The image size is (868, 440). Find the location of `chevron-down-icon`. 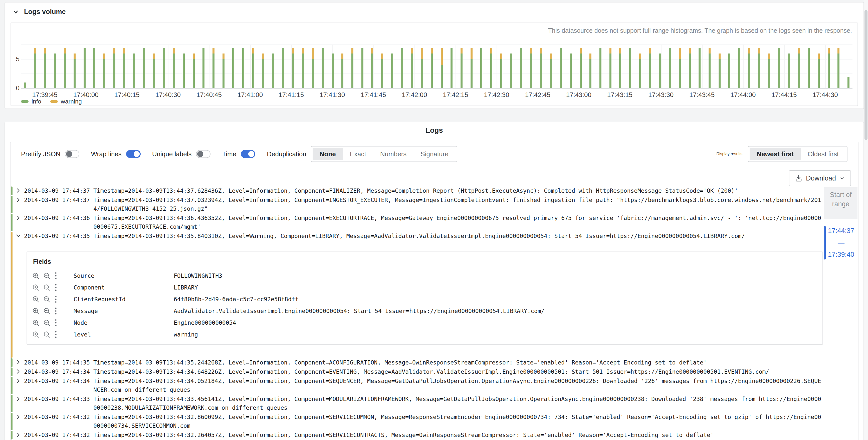

chevron-down-icon is located at coordinates (20, 295).